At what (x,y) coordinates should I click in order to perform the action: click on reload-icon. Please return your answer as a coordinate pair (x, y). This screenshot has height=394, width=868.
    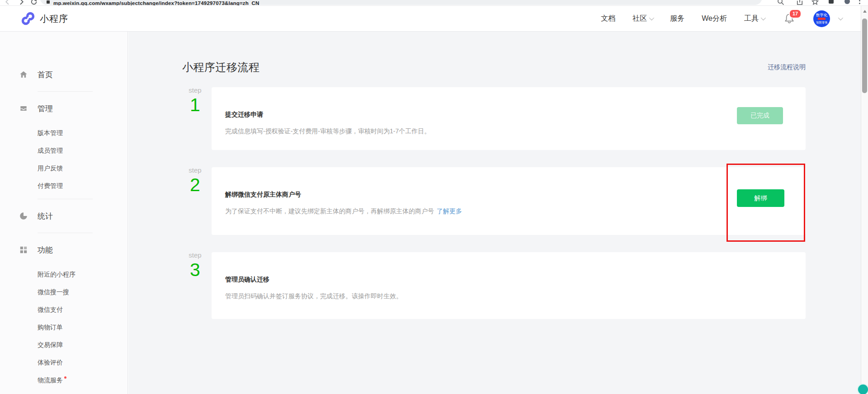
    Looking at the image, I should click on (34, 3).